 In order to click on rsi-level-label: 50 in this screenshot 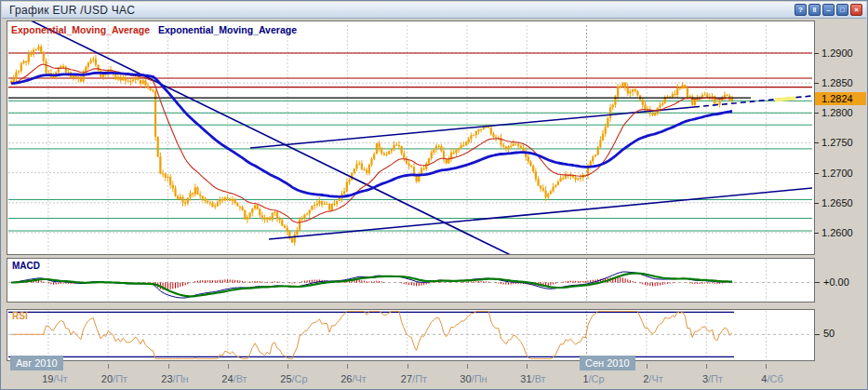, I will do `click(829, 333)`.